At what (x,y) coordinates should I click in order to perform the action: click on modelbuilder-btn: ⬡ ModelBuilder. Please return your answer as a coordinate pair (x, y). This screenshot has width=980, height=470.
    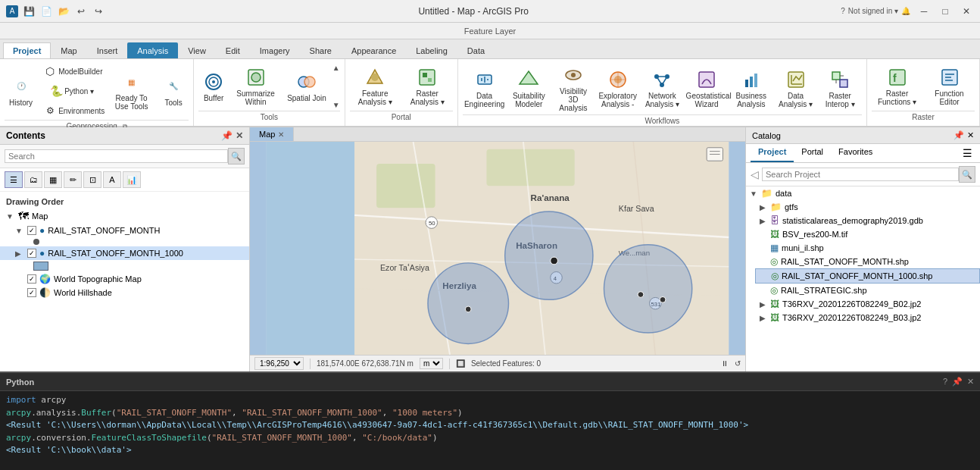
    Looking at the image, I should click on (71, 71).